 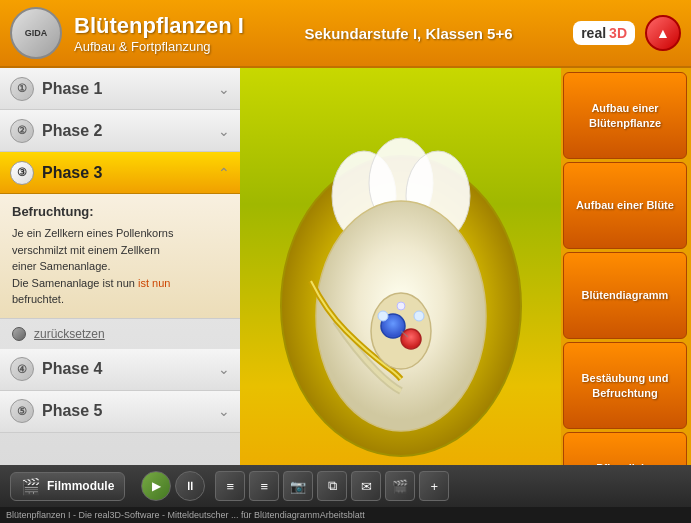 What do you see at coordinates (159, 46) in the screenshot?
I see `app-subtitle: Aufbau & Fortpflanzung` at bounding box center [159, 46].